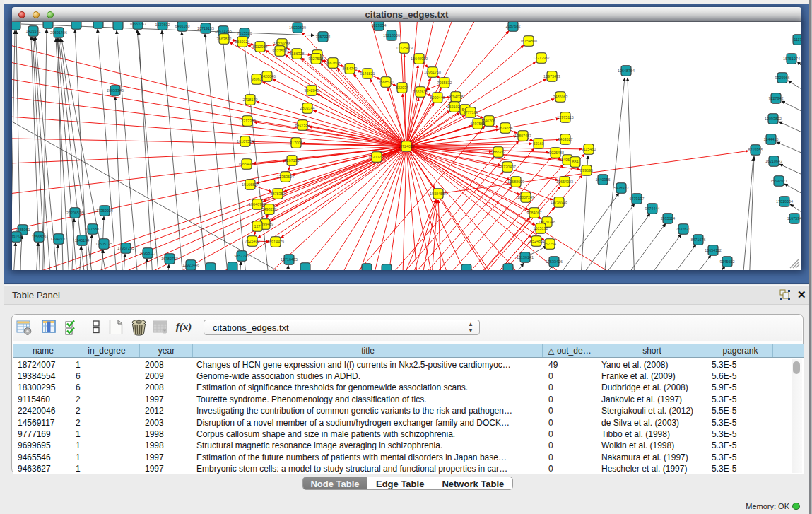 This screenshot has width=812, height=514. I want to click on svg-text: 17957255, so click(126, 248).